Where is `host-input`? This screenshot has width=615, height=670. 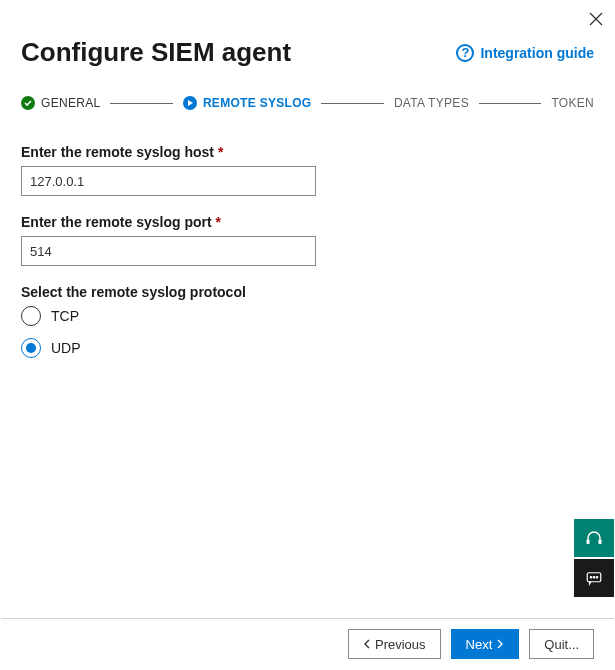
host-input is located at coordinates (168, 181).